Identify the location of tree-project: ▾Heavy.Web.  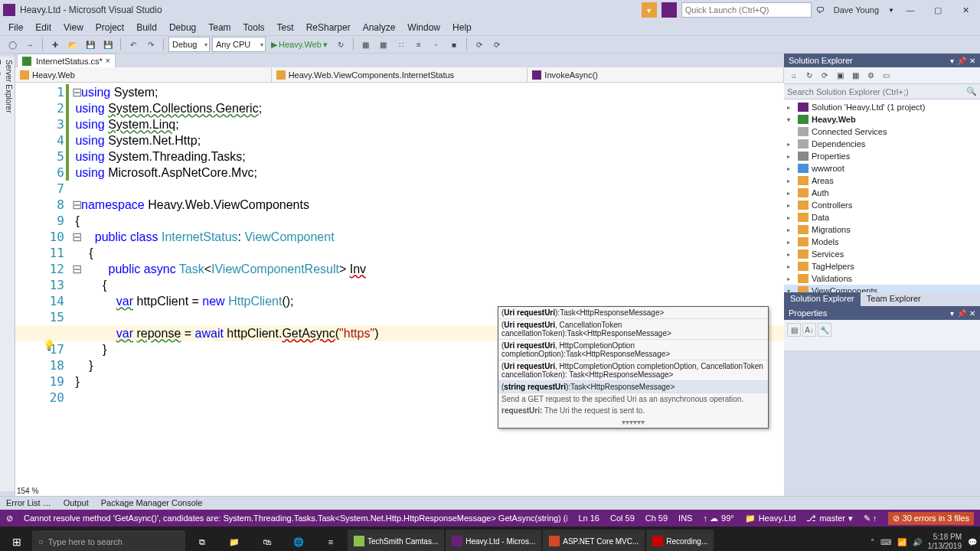
(882, 119).